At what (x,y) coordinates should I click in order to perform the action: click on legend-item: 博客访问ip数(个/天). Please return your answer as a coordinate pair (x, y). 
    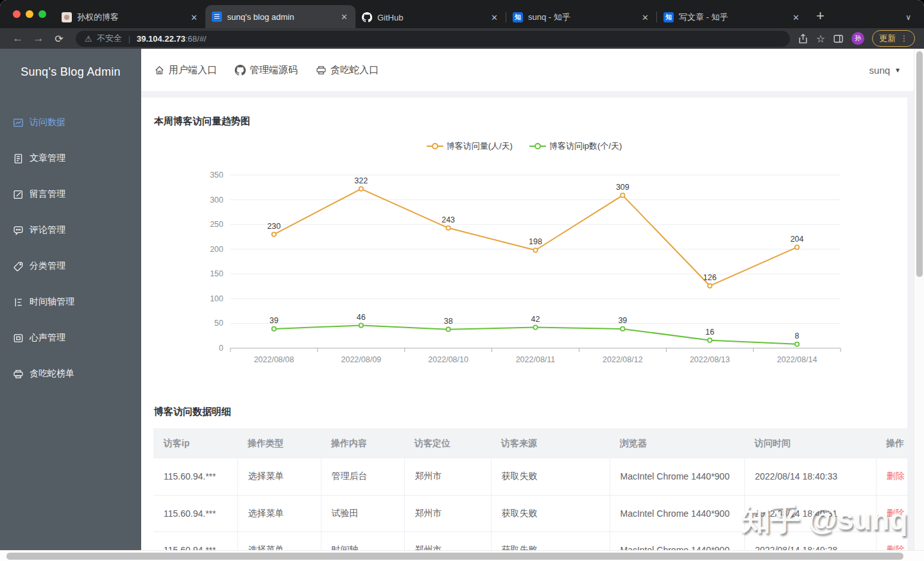
    Looking at the image, I should click on (576, 146).